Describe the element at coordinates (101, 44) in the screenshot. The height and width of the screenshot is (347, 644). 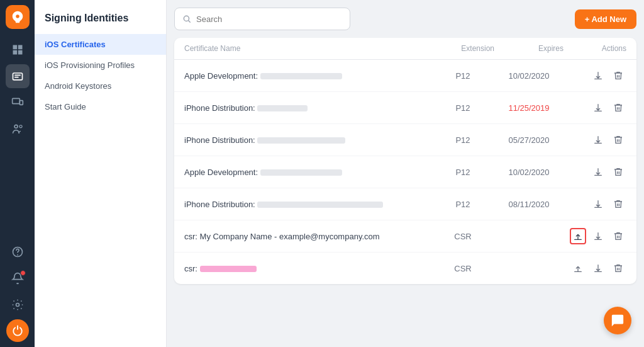
I see `sidebar-item-ios-certificates: iOS Certificates` at that location.